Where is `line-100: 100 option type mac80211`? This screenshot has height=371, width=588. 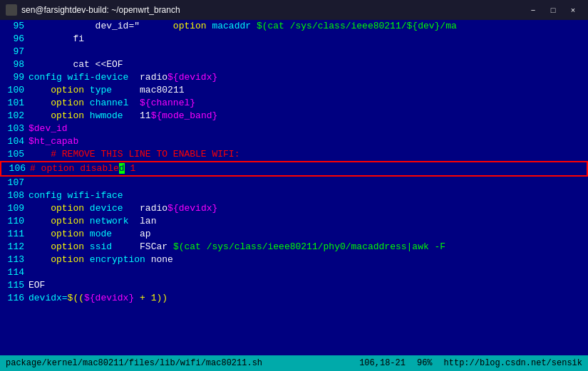
line-100: 100 option type mac80211 is located at coordinates (294, 90).